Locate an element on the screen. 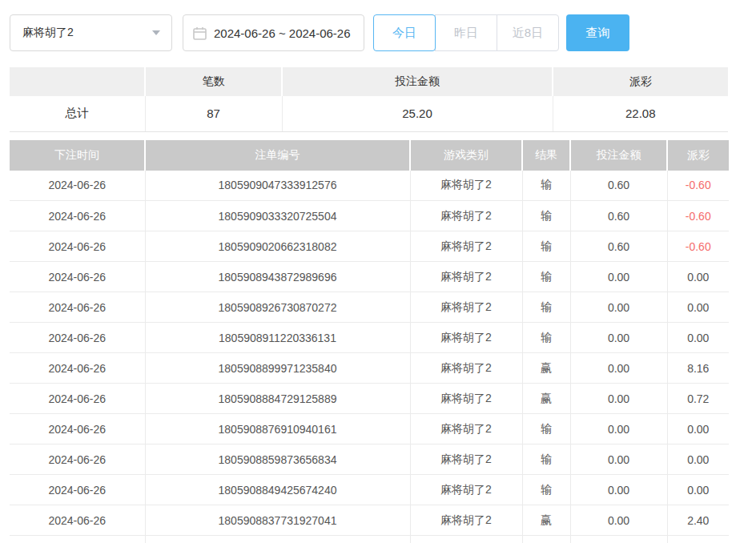 Image resolution: width=756 pixels, height=543 pixels. header-game-type: 游戏类别 is located at coordinates (466, 155).